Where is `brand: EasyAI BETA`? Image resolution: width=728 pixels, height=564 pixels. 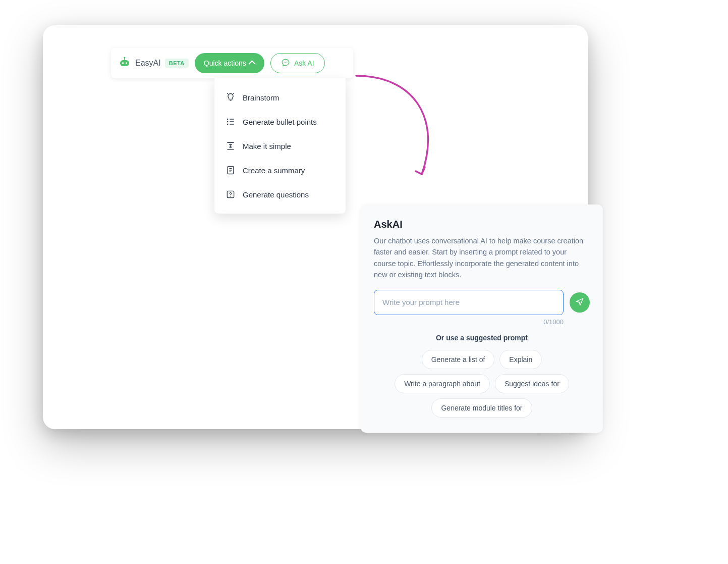
brand: EasyAI BETA is located at coordinates (153, 63).